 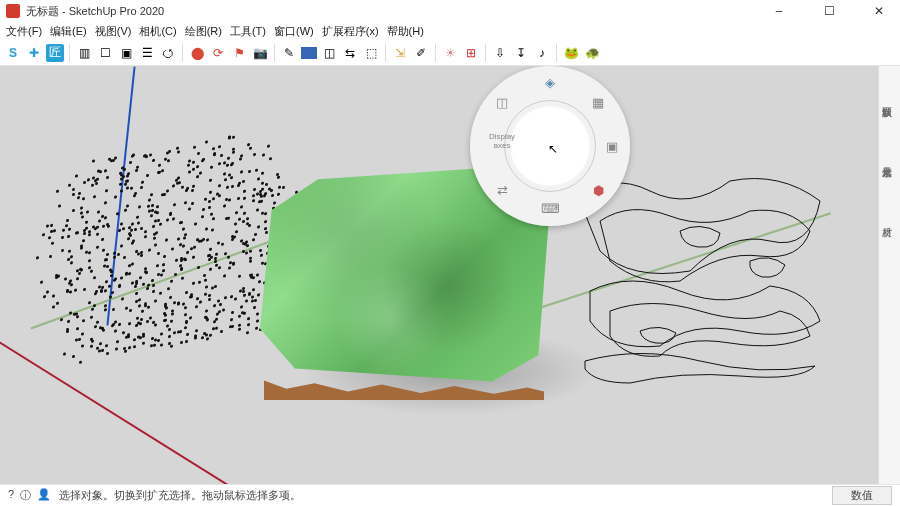 What do you see at coordinates (779, 11) in the screenshot?
I see `minimize-button: –` at bounding box center [779, 11].